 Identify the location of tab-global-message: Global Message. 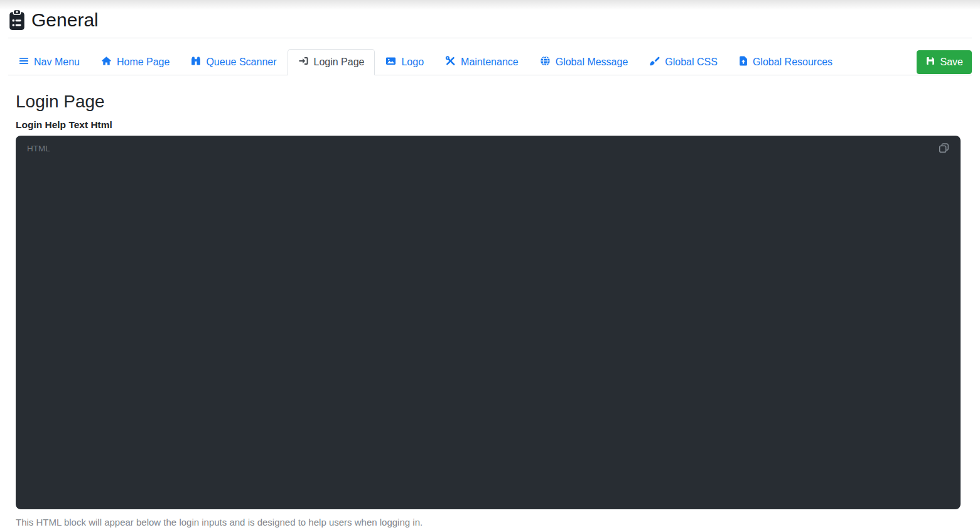
(584, 62).